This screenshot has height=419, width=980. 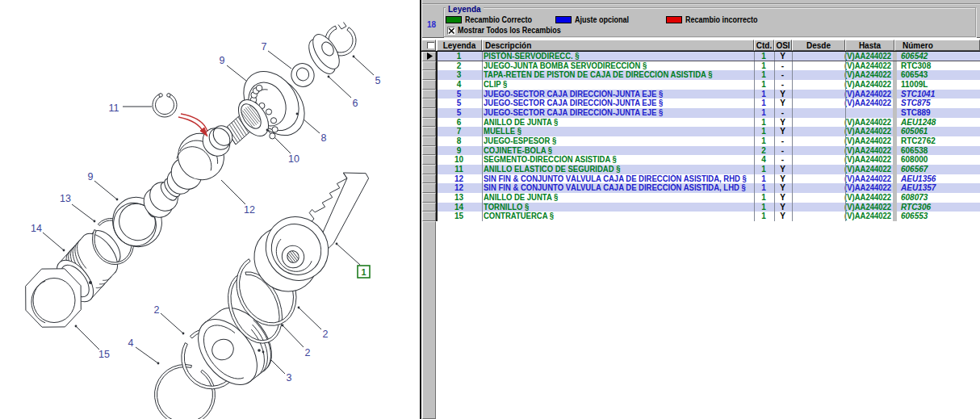 What do you see at coordinates (289, 378) in the screenshot?
I see `svg-text: 3` at bounding box center [289, 378].